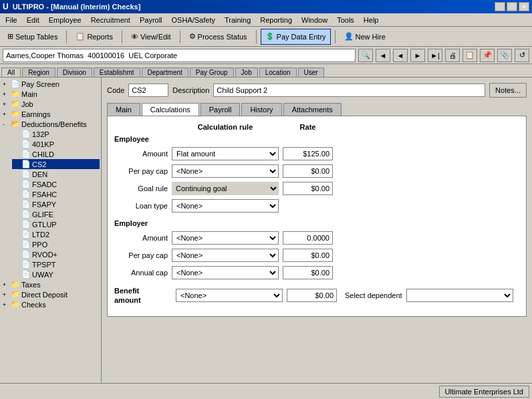 The height and width of the screenshot is (399, 532). I want to click on tab-calculations: Calculations, so click(170, 110).